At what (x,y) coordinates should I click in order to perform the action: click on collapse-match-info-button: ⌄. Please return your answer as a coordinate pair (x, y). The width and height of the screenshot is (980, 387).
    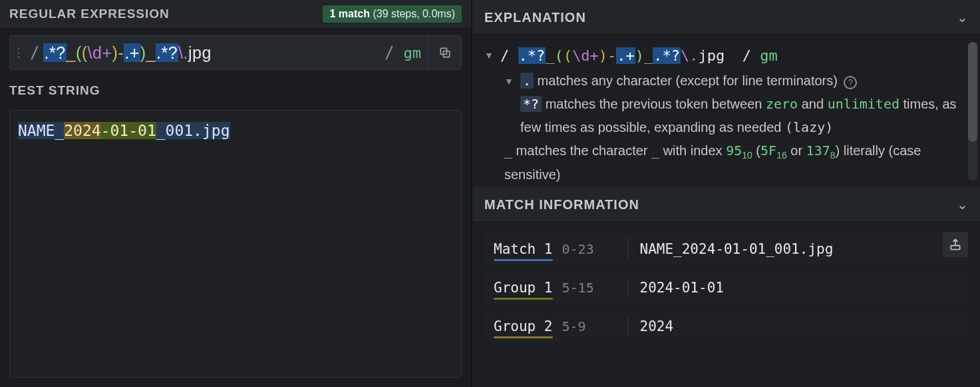
    Looking at the image, I should click on (962, 204).